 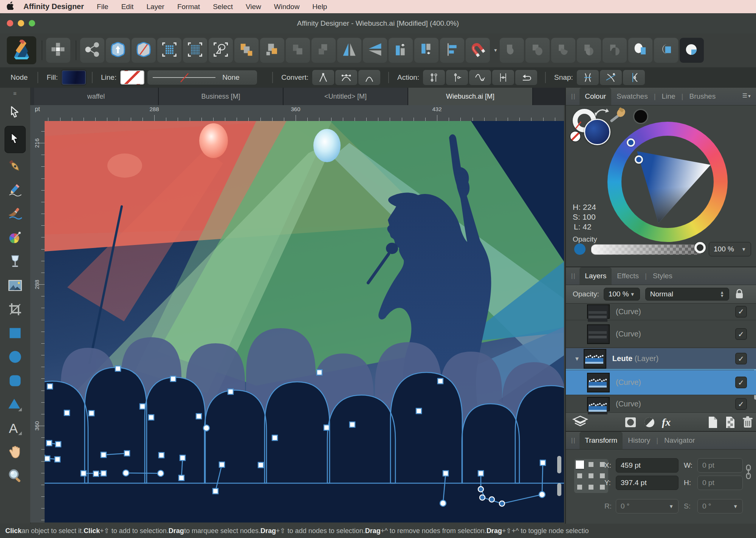 What do you see at coordinates (601, 440) in the screenshot?
I see `tab-transform: Transform` at bounding box center [601, 440].